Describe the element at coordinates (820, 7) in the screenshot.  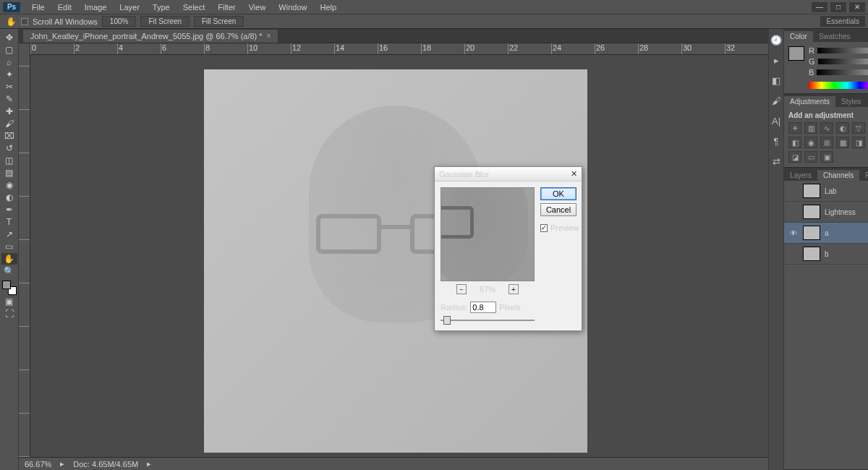
I see `minimize-button: —` at that location.